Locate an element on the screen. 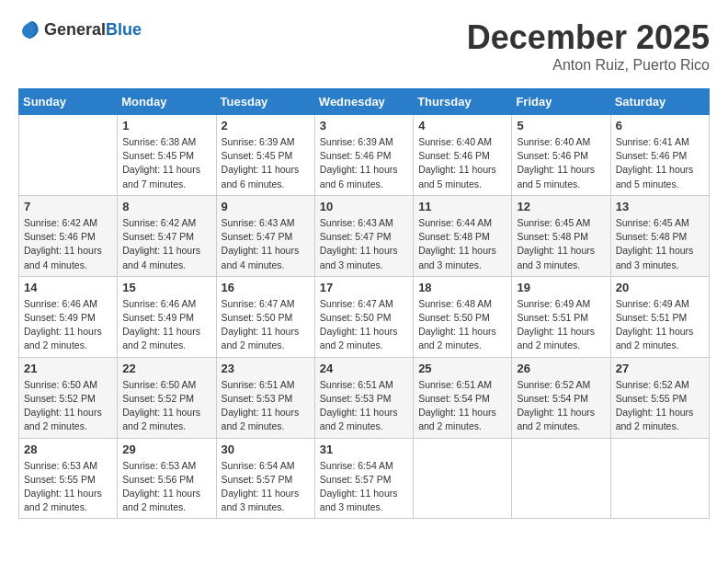 The width and height of the screenshot is (728, 563). calendar-cell: 26Sunrise: 6:52 AM Sunset: 5:54 PM Dayli… is located at coordinates (561, 397).